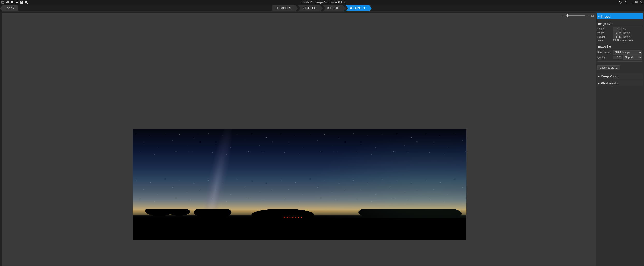  Describe the element at coordinates (357, 8) in the screenshot. I see `step-export: 4 EXPORT` at that location.